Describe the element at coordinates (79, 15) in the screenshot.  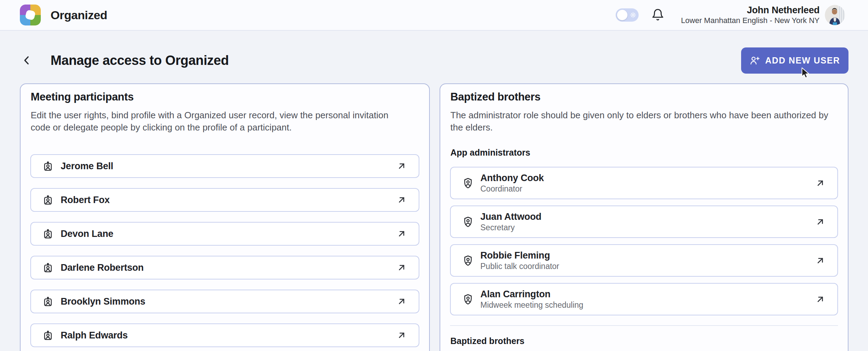
I see `app-name: Organized` at that location.